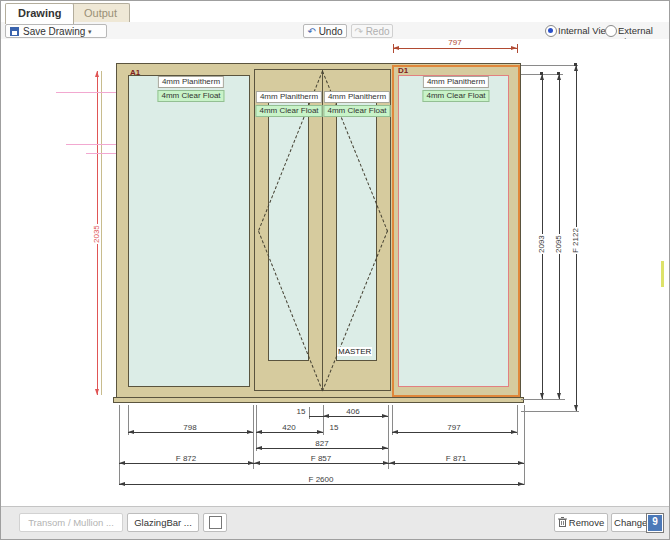  What do you see at coordinates (322, 464) in the screenshot?
I see `dim-line-row4-b` at bounding box center [322, 464].